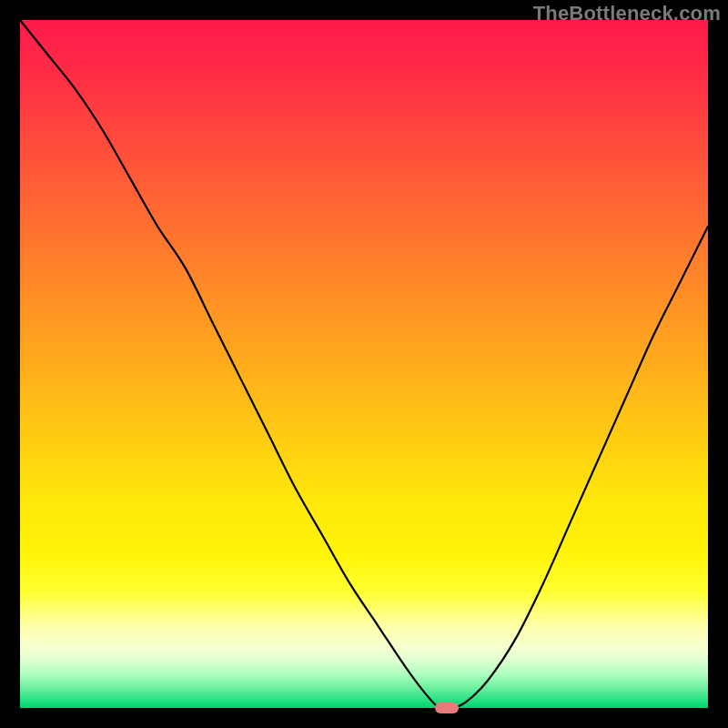 The height and width of the screenshot is (728, 728). Describe the element at coordinates (448, 708) in the screenshot. I see `optimal-marker` at that location.